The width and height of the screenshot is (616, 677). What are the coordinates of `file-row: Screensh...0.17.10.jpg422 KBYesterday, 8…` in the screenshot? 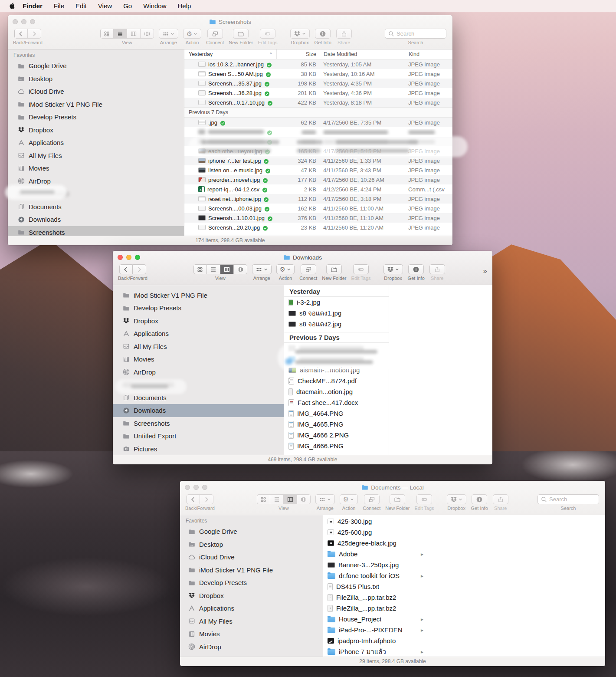 It's located at (318, 102).